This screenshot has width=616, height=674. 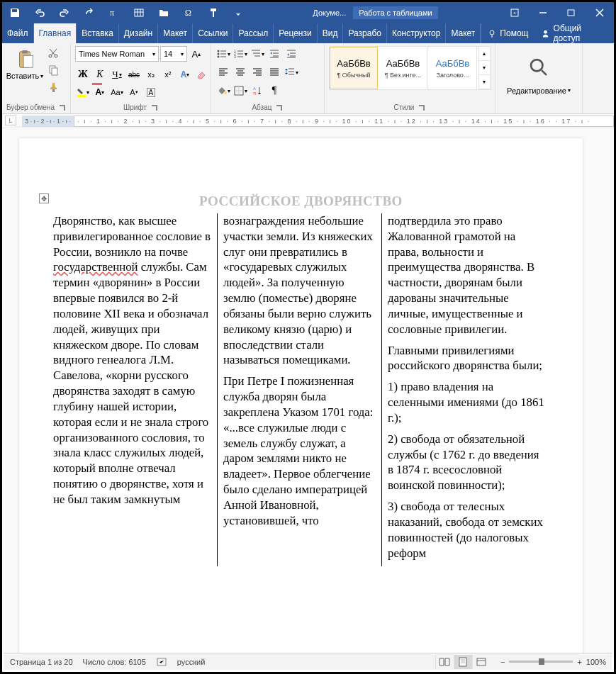 I want to click on char-border-button: A, so click(x=151, y=92).